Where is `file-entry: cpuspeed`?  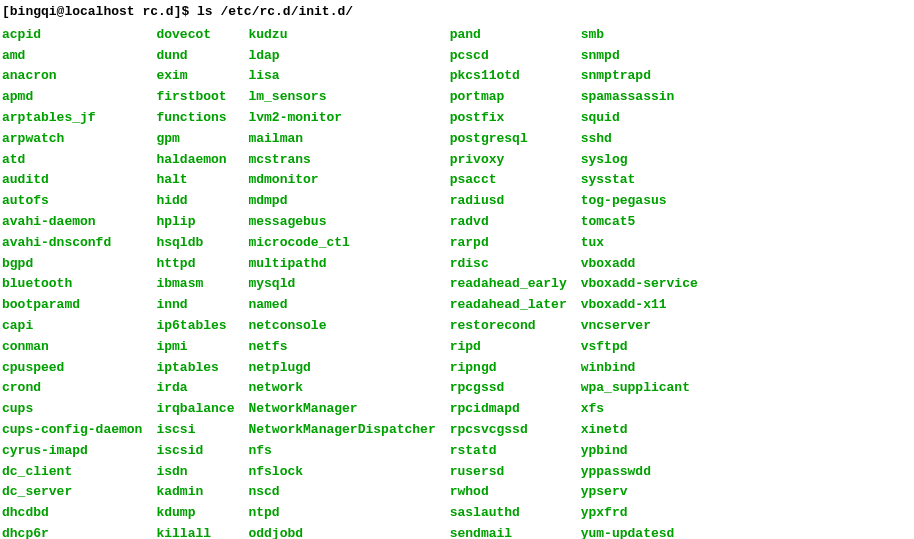 file-entry: cpuspeed is located at coordinates (72, 368).